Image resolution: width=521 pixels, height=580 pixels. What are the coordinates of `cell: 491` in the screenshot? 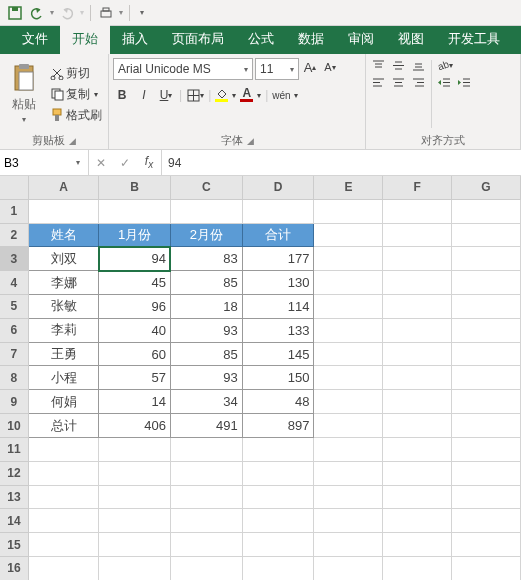 It's located at (206, 426).